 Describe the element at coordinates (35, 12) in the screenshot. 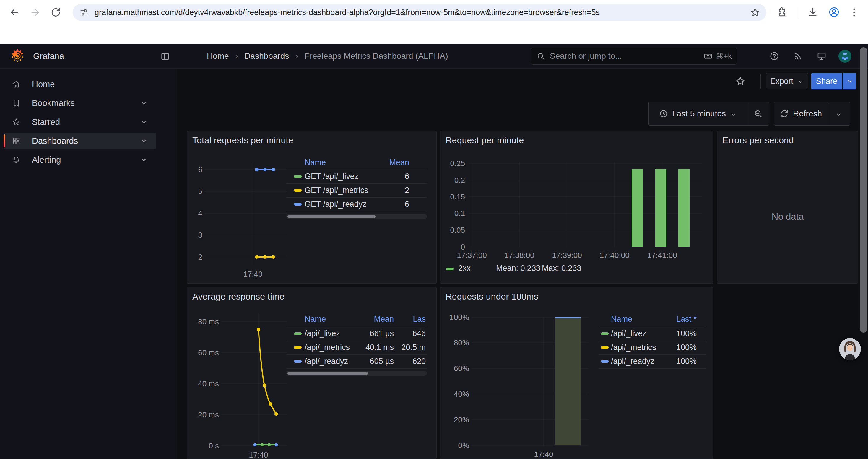

I see `forward-icon` at that location.